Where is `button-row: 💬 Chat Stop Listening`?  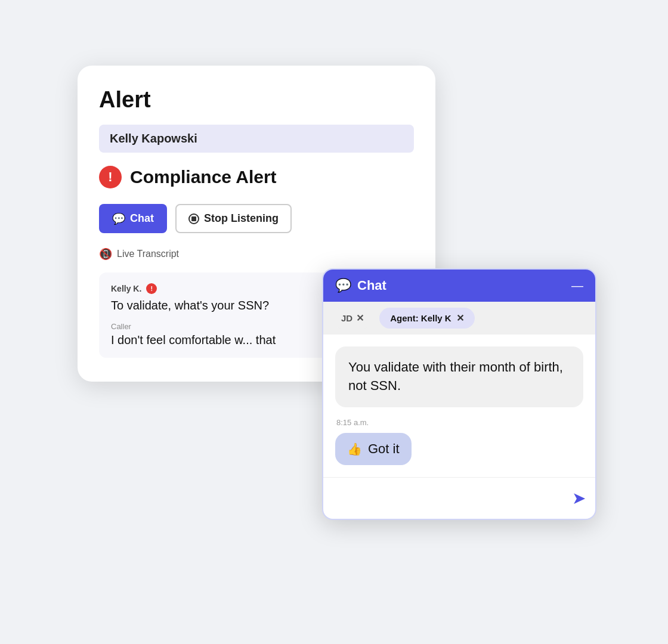
button-row: 💬 Chat Stop Listening is located at coordinates (256, 218).